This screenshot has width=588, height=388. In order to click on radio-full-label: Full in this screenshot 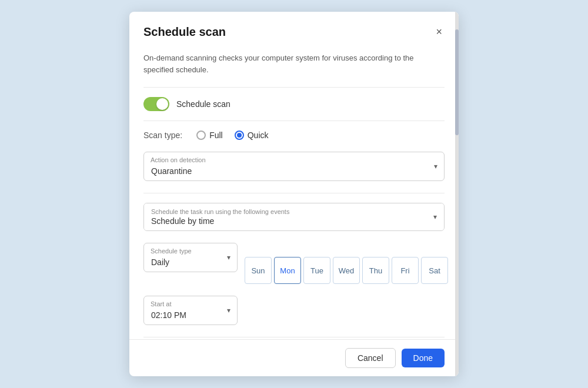, I will do `click(216, 135)`.